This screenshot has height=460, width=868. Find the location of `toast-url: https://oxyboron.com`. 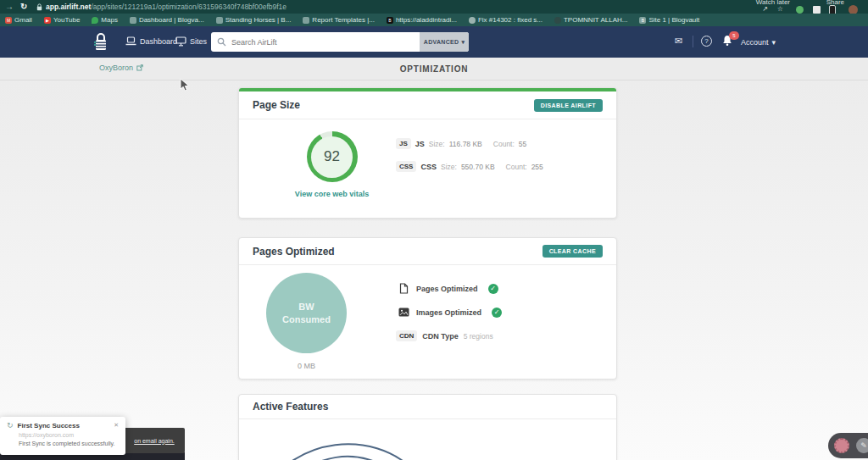

toast-url: https://oxyboron.com is located at coordinates (69, 435).